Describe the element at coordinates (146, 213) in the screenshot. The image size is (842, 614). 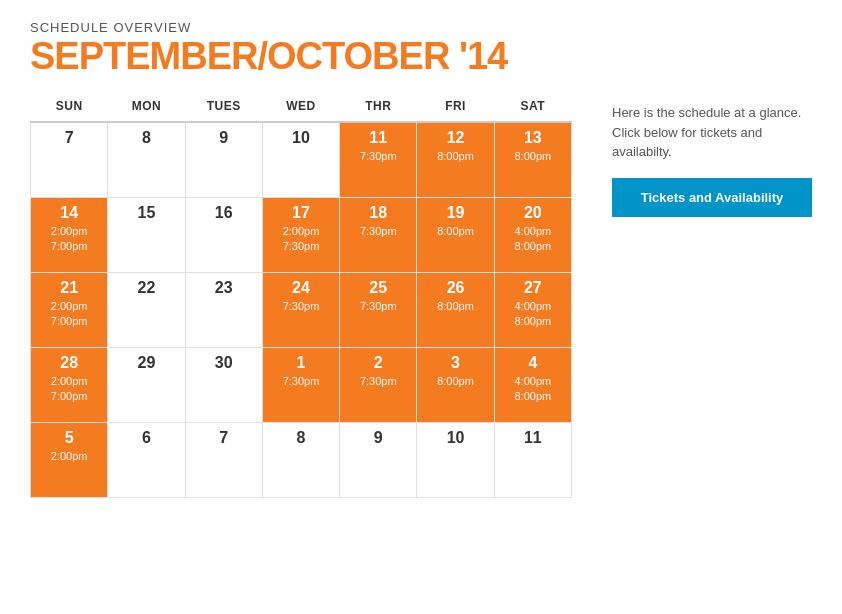
I see `day-number: 15` at that location.